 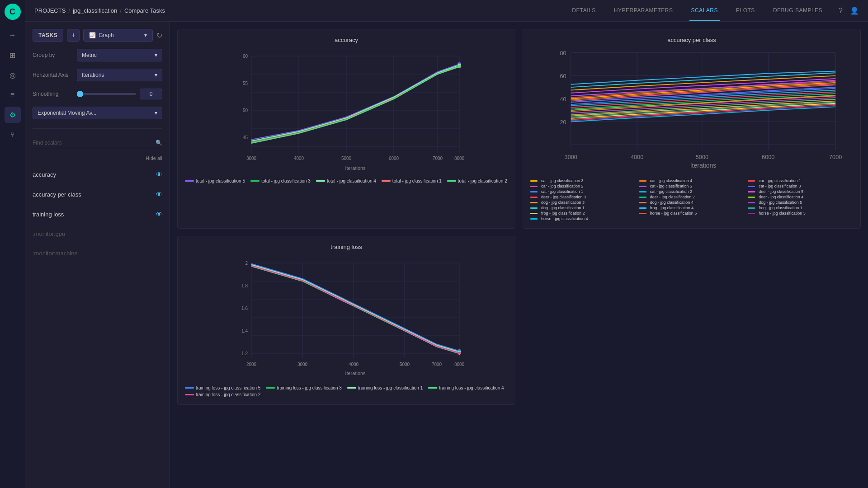 What do you see at coordinates (98, 113) in the screenshot?
I see `exp-moving-select: Exponential Moving Av... ▾` at bounding box center [98, 113].